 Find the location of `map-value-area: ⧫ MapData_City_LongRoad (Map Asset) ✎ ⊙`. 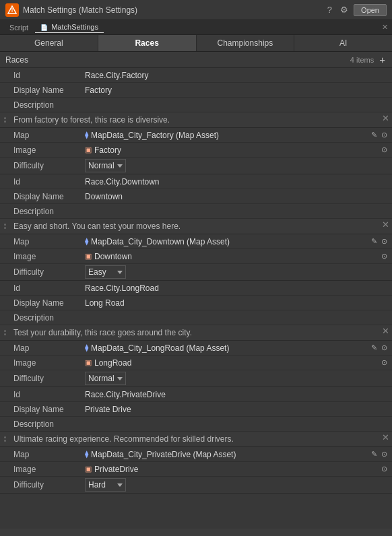

map-value-area: ⧫ MapData_City_LongRoad (Map Asset) ✎ ⊙ is located at coordinates (236, 347).